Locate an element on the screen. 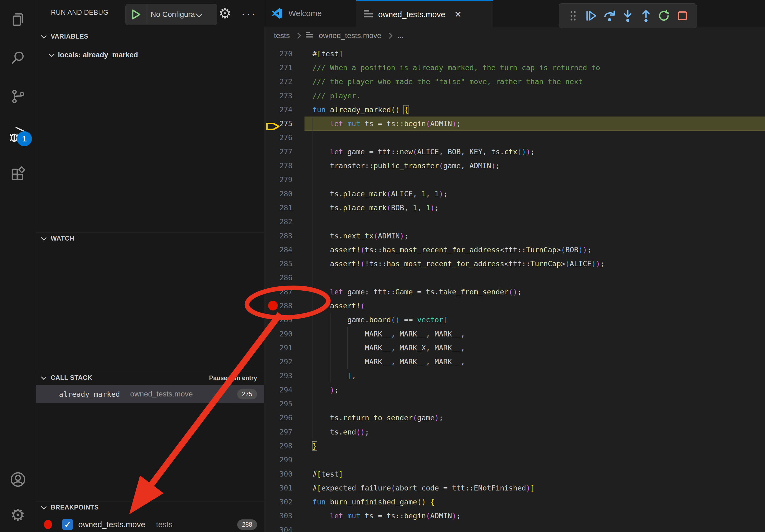 The image size is (765, 532). step-over-icon is located at coordinates (610, 16).